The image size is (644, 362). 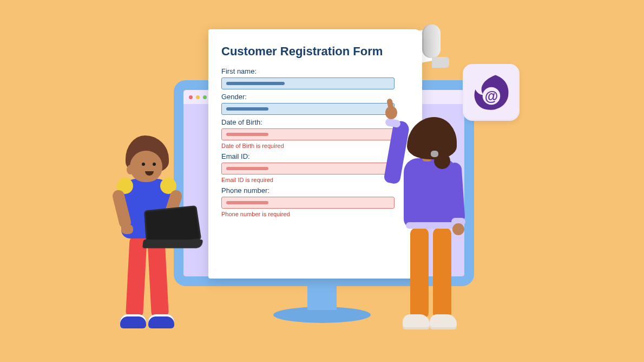 What do you see at coordinates (314, 51) in the screenshot?
I see `form-title: Customer Registration Form` at bounding box center [314, 51].